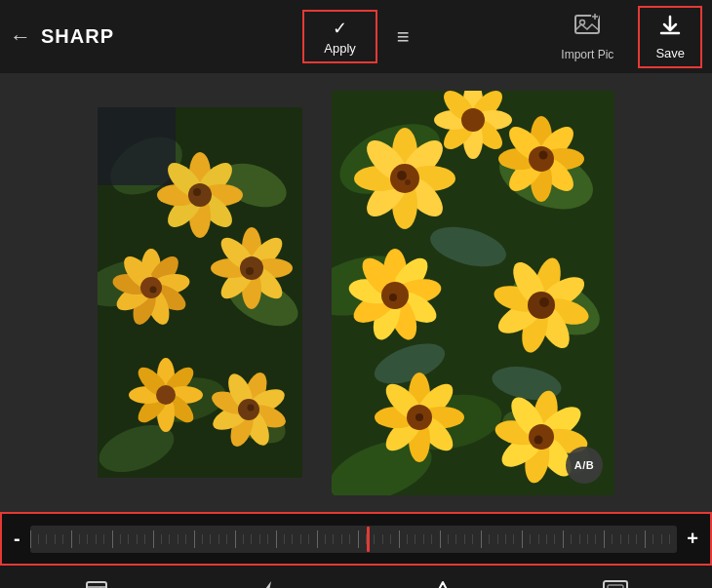  Describe the element at coordinates (584, 465) in the screenshot. I see `ab-badge: A/B` at that location.